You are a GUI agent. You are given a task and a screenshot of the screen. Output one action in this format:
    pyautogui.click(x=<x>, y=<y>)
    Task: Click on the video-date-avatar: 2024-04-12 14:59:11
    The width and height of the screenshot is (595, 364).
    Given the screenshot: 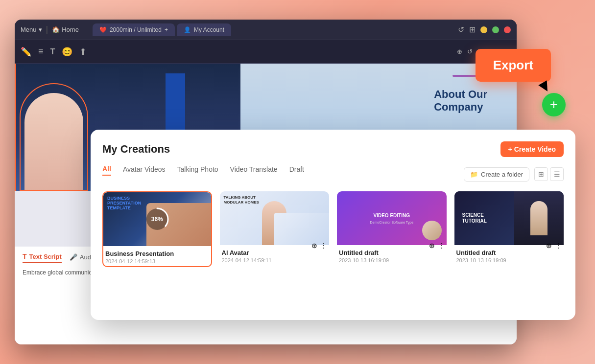 What is the action you would take?
    pyautogui.click(x=275, y=260)
    